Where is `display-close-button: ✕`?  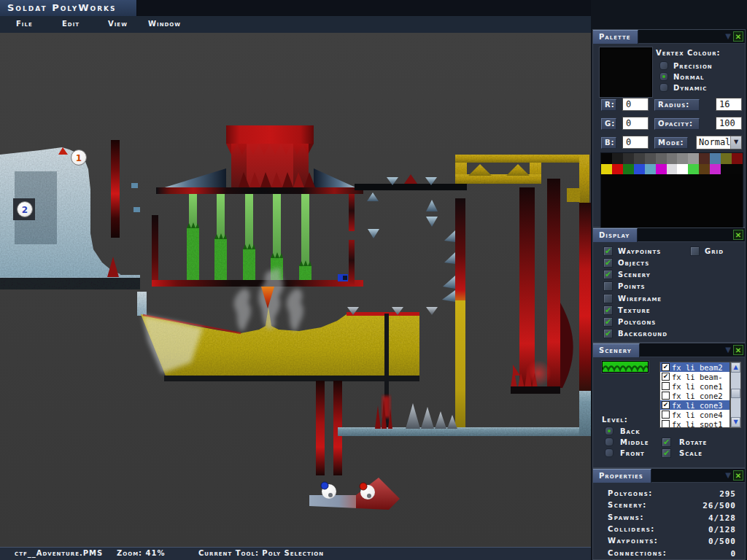 display-close-button: ✕ is located at coordinates (738, 235).